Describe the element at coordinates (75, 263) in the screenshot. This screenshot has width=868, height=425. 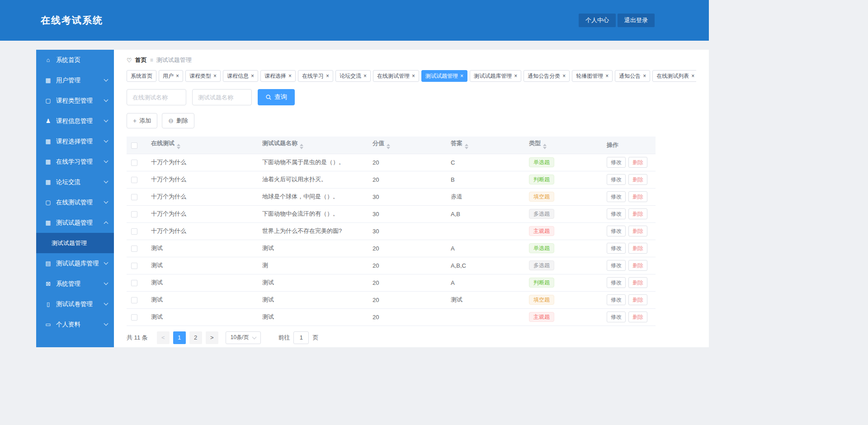
I see `sidebar-item-test-question-bank-management: ▤ 测试试题库管理` at that location.